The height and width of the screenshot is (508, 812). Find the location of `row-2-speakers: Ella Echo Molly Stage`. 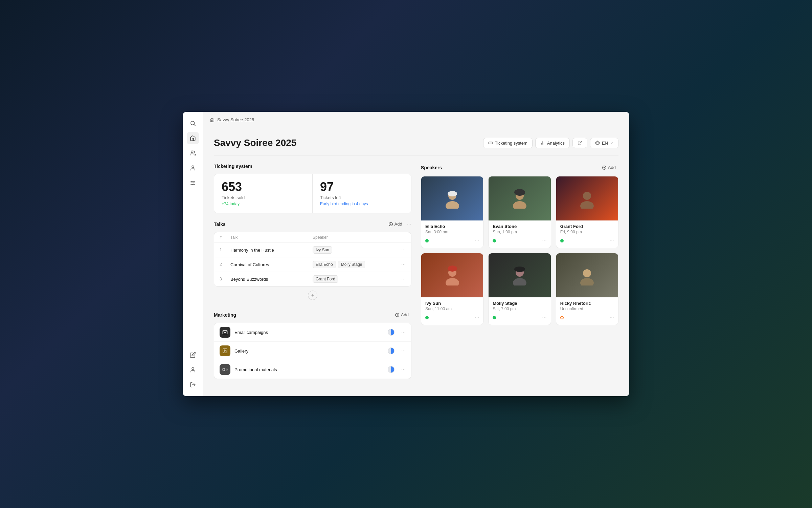

row-2-speakers: Ella Echo Molly Stage is located at coordinates (354, 264).